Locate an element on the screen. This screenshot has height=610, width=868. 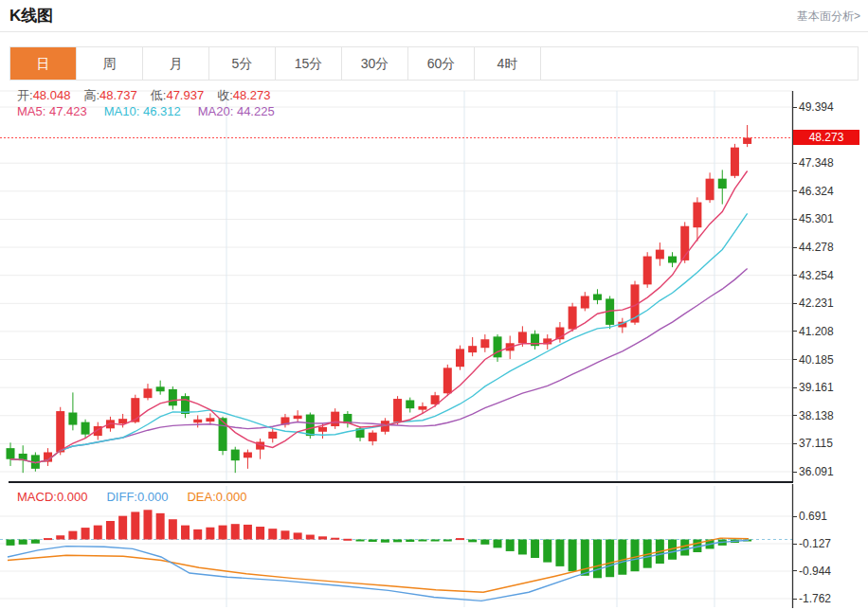
macd-axis-label: -1.762 is located at coordinates (815, 599).